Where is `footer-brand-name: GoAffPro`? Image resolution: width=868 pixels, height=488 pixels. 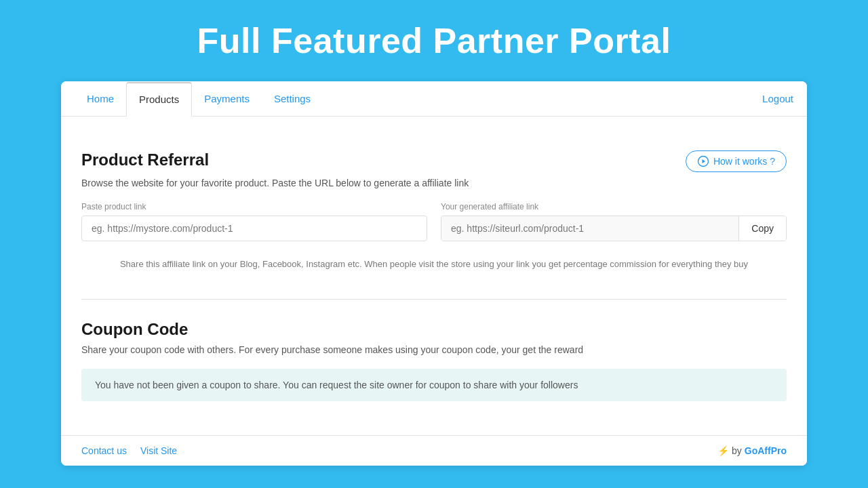
footer-brand-name: GoAffPro is located at coordinates (766, 451).